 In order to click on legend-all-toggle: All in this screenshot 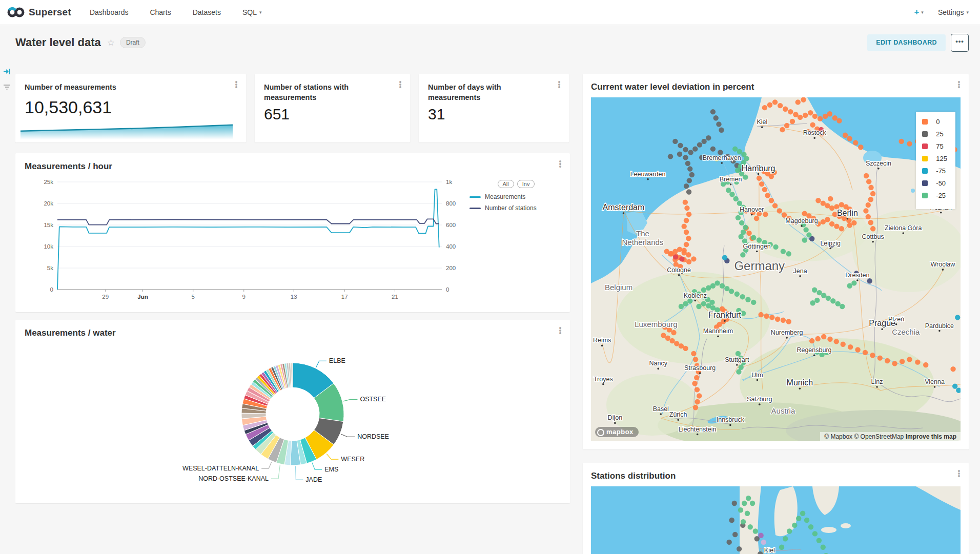, I will do `click(506, 184)`.